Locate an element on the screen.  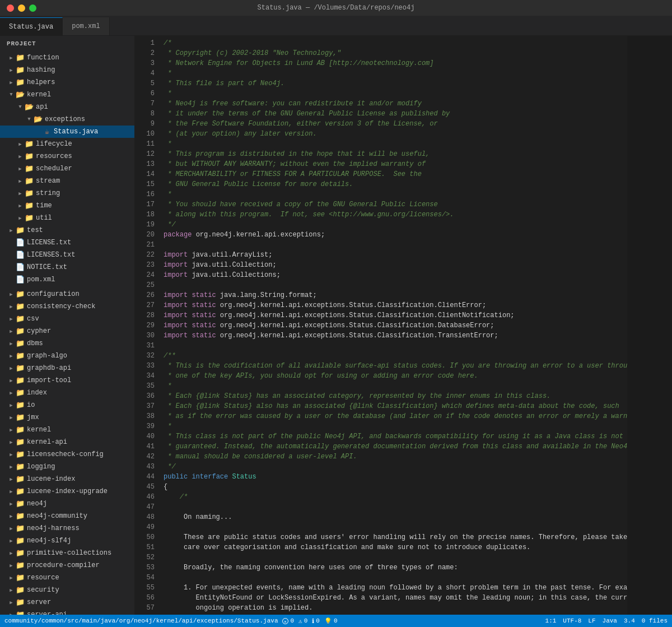
sidebar-item-time: ▶ 📁 time is located at coordinates (67, 206).